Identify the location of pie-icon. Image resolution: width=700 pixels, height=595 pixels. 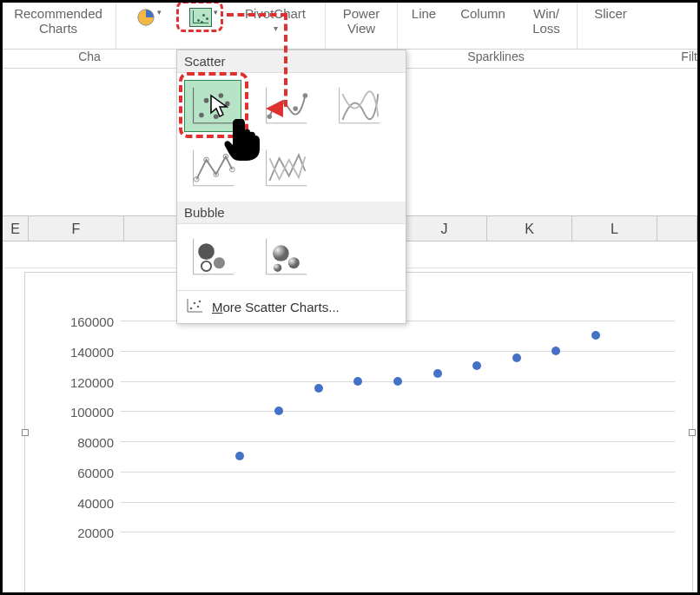
(146, 17).